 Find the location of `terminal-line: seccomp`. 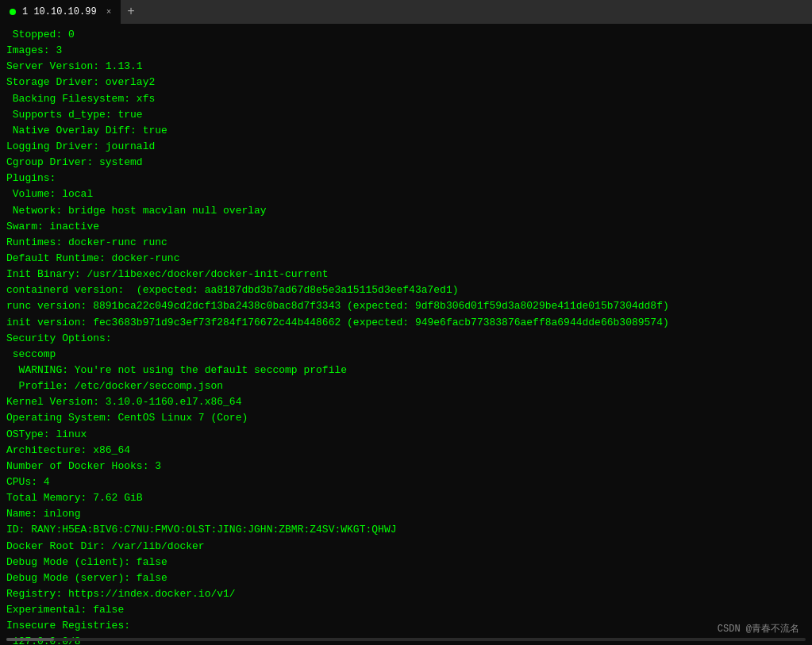

terminal-line: seccomp is located at coordinates (406, 355).